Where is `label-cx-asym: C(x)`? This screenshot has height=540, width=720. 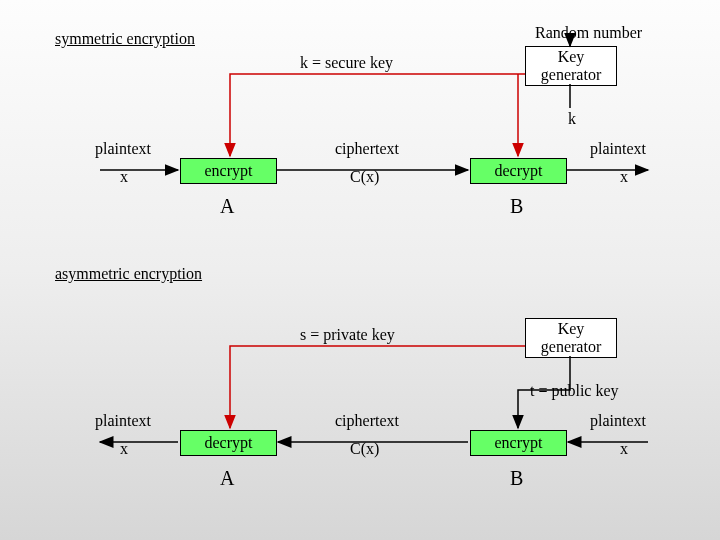
label-cx-asym: C(x) is located at coordinates (364, 449).